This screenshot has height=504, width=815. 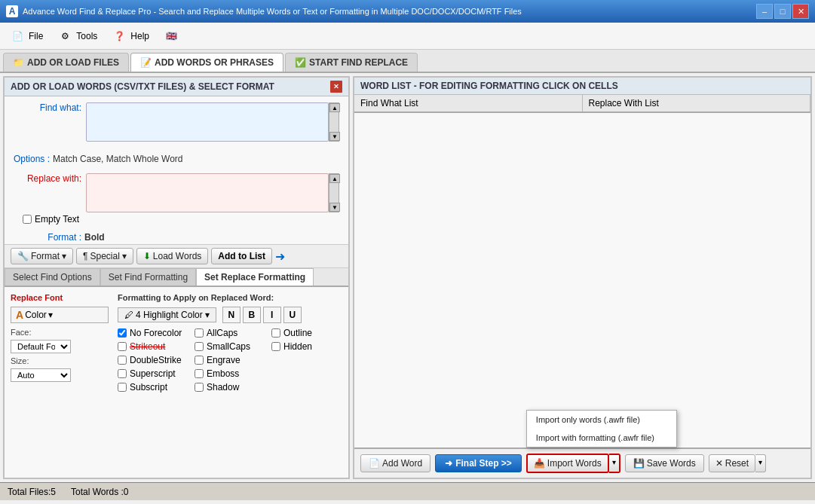 What do you see at coordinates (199, 387) in the screenshot?
I see `shadow-checkbox` at bounding box center [199, 387].